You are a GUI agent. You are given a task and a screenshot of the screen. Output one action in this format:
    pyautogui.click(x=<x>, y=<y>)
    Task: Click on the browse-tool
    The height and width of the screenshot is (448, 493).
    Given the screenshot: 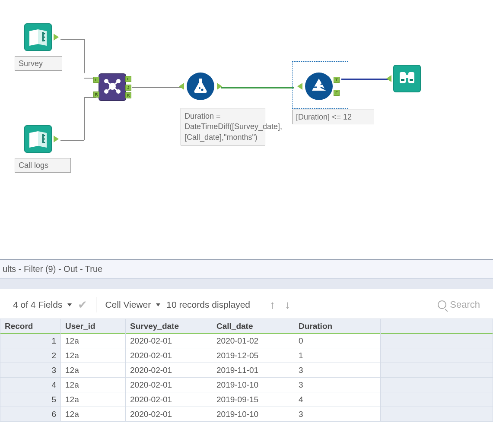 What is the action you would take?
    pyautogui.click(x=407, y=79)
    